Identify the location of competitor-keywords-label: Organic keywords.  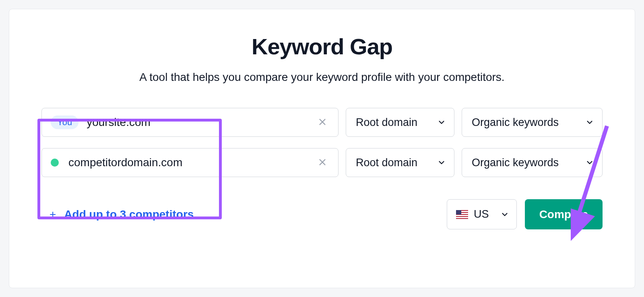
(515, 163).